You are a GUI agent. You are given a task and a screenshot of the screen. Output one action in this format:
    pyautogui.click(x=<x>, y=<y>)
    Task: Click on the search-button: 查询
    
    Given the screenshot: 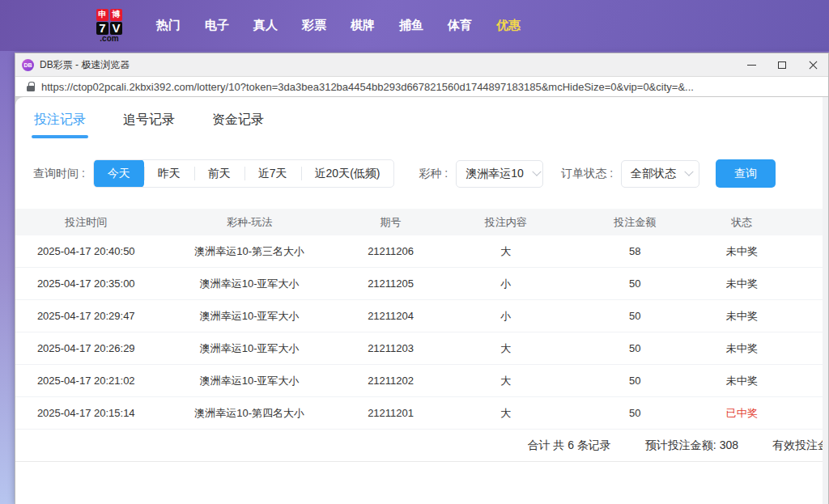 What is the action you would take?
    pyautogui.click(x=746, y=173)
    